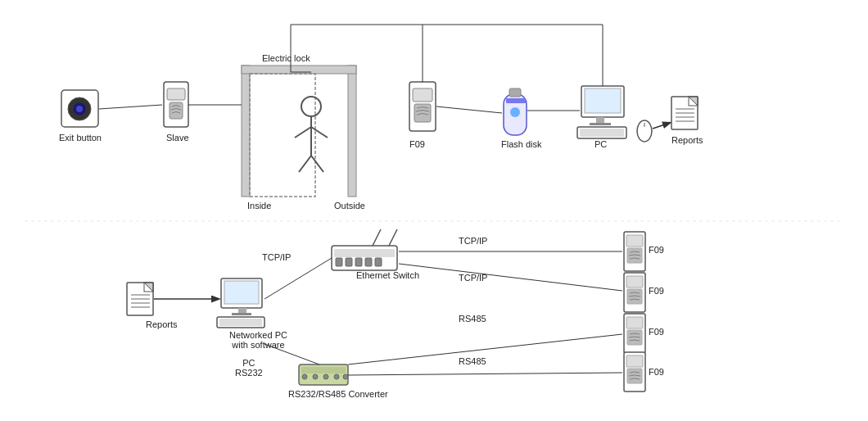 The height and width of the screenshot is (421, 868). What do you see at coordinates (162, 324) in the screenshot?
I see `reports-bottom-label: Reports` at bounding box center [162, 324].